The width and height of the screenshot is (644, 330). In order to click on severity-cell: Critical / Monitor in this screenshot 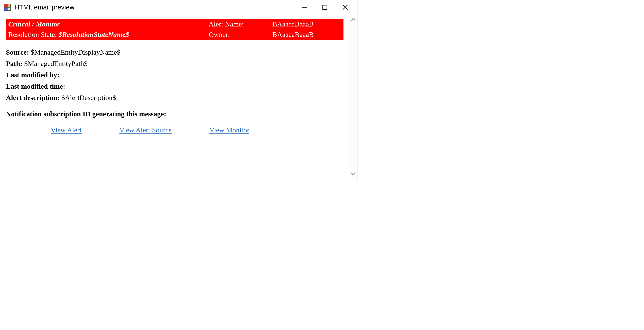, I will do `click(106, 24)`.